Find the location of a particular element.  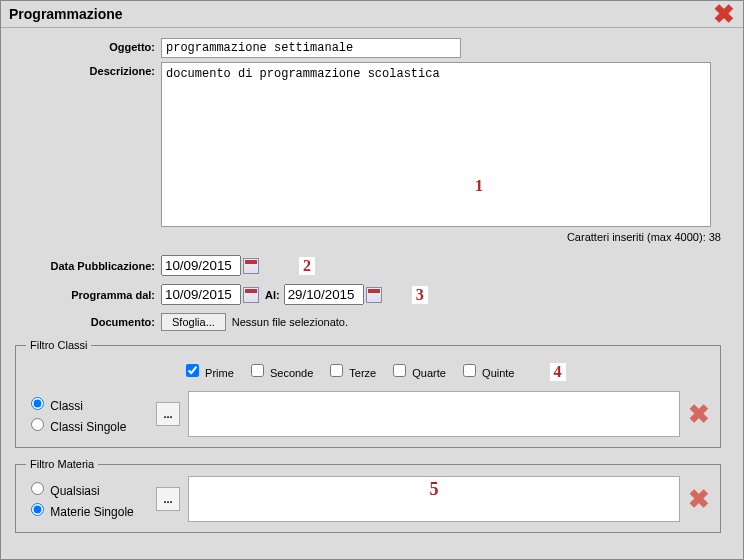

documento-label: Documento: is located at coordinates (86, 322).